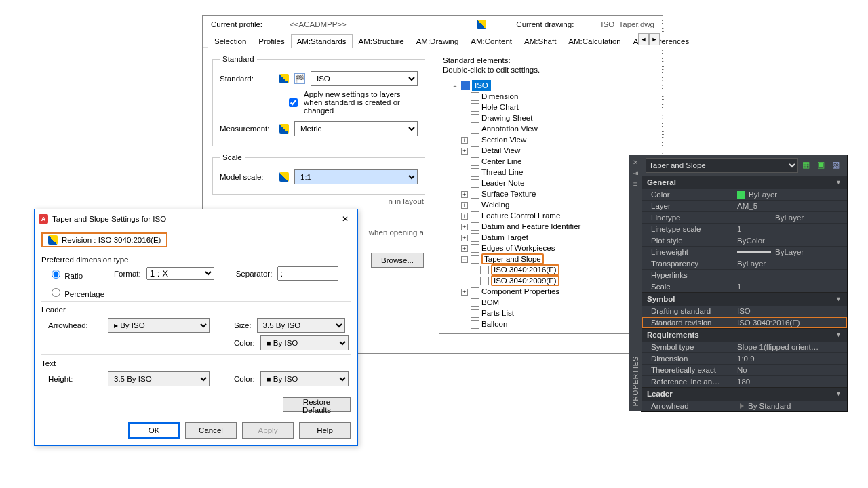 This screenshot has width=868, height=488. I want to click on tree-item: Datum and Feature Identifier, so click(531, 226).